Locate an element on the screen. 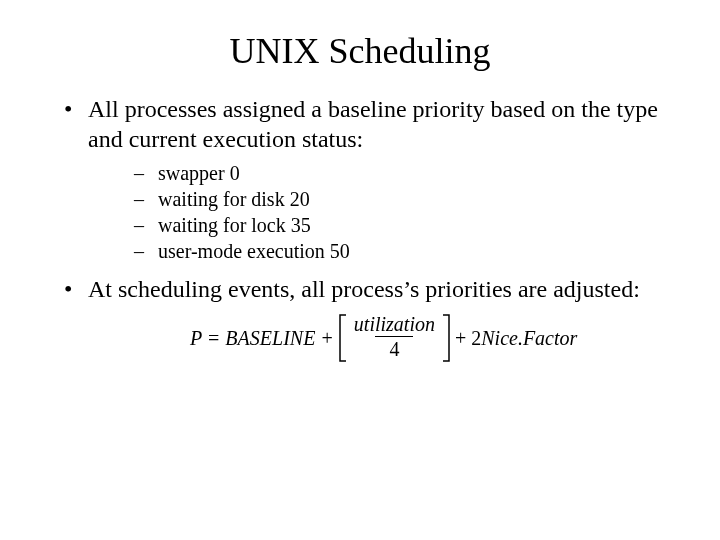  sub-bullet-4: user-mode execution 50 is located at coordinates (388, 251).